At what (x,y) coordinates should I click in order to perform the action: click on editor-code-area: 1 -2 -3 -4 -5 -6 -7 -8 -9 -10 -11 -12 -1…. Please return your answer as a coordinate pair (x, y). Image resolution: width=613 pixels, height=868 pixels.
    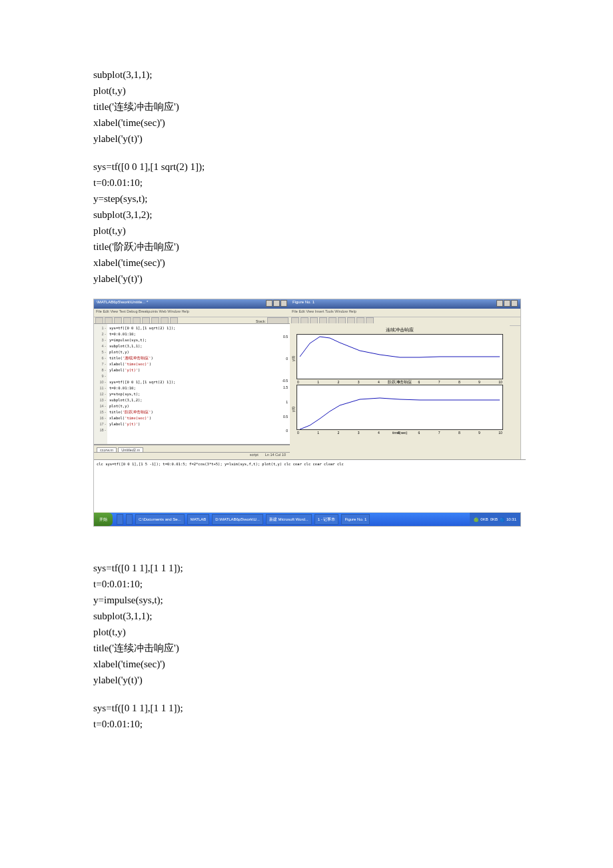
    Looking at the image, I should click on (192, 384).